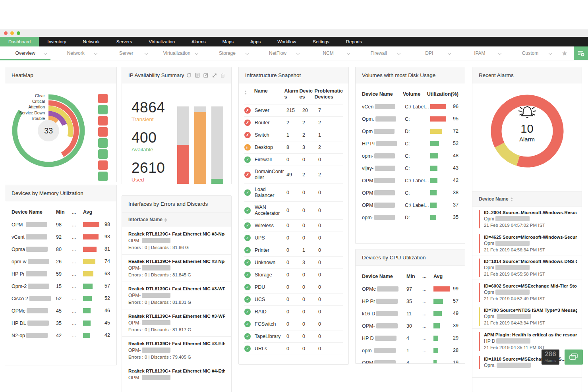 The image size is (588, 392). What do you see at coordinates (307, 94) in the screenshot?
I see `column-devices: Devices` at bounding box center [307, 94].